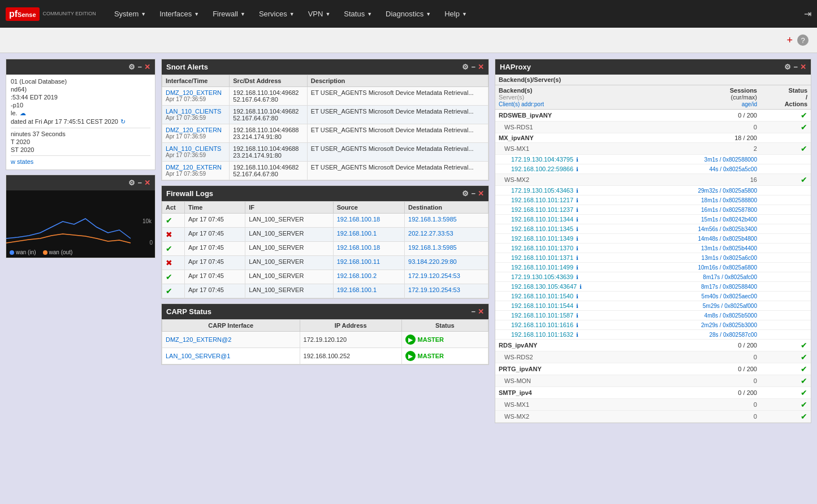 Image resolution: width=817 pixels, height=504 pixels. Describe the element at coordinates (132, 183) in the screenshot. I see `wrench-icon2: ⚙` at that location.